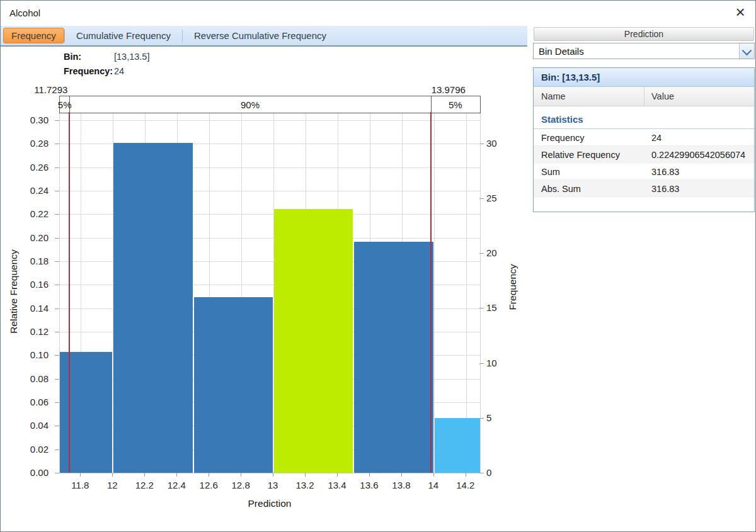 The height and width of the screenshot is (532, 756). Describe the element at coordinates (32, 285) in the screenshot. I see `y-tick-label-left: 0.16` at that location.